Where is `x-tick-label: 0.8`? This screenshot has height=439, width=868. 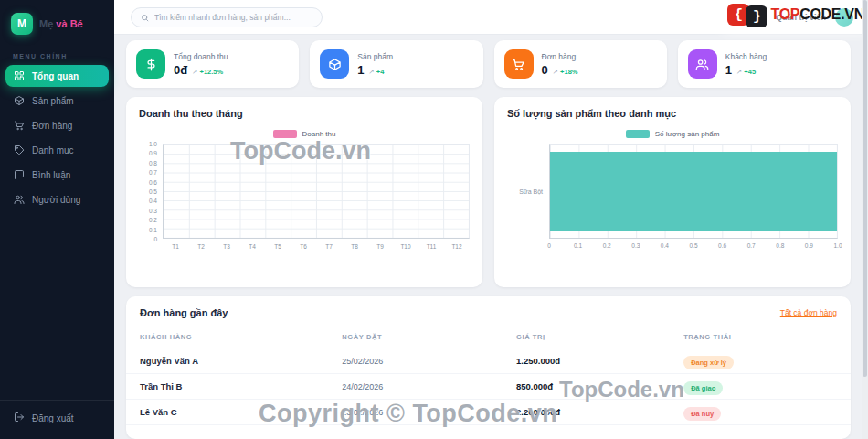
x-tick-label: 0.8 is located at coordinates (780, 245).